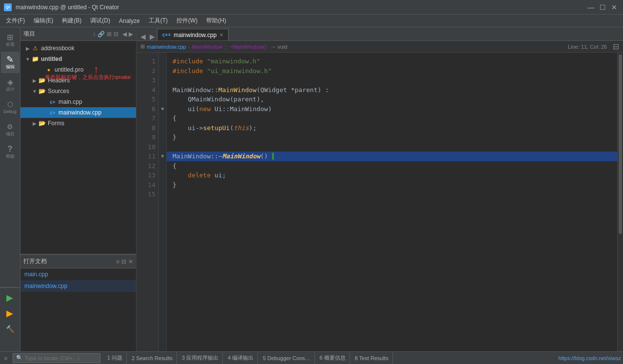 The width and height of the screenshot is (623, 364). I want to click on welcome-label: 欢迎, so click(10, 45).